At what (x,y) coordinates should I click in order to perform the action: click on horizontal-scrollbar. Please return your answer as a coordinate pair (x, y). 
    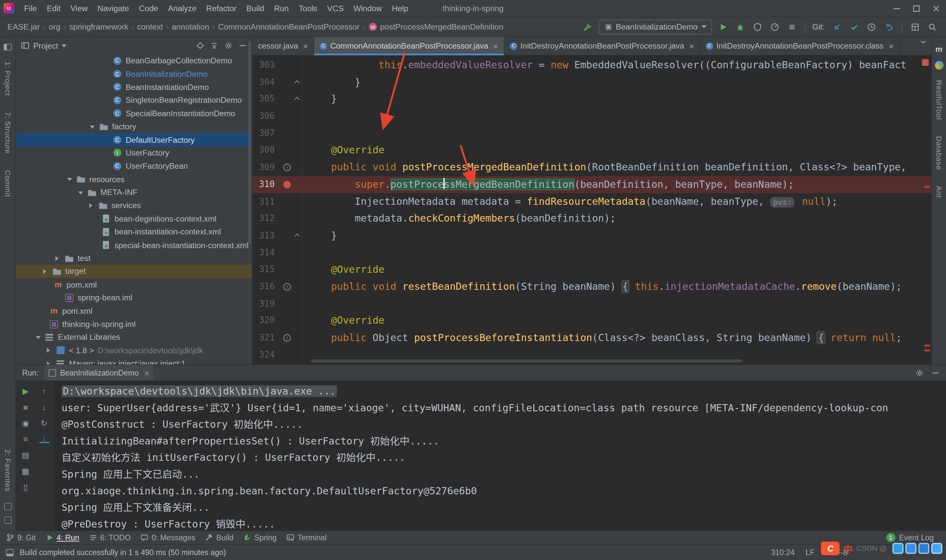
    Looking at the image, I should click on (527, 361).